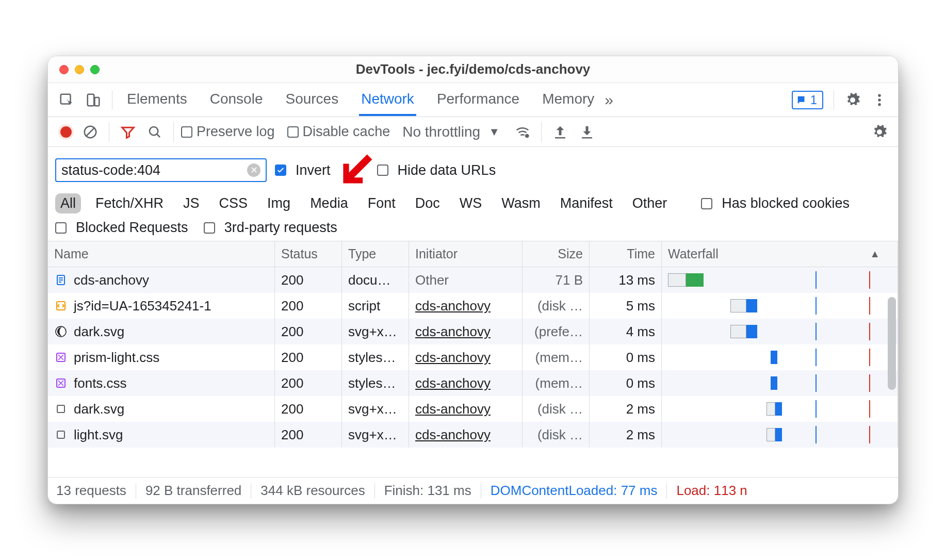 The height and width of the screenshot is (560, 946). What do you see at coordinates (382, 203) in the screenshot?
I see `type-filter-font: Font` at bounding box center [382, 203].